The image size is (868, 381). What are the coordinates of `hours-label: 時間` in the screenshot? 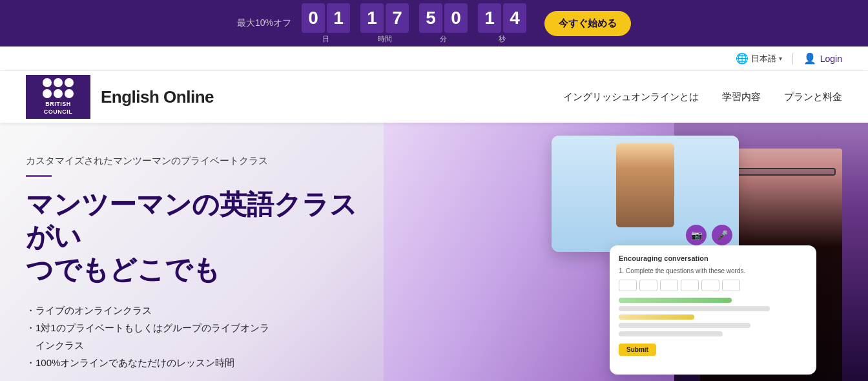 It's located at (385, 39).